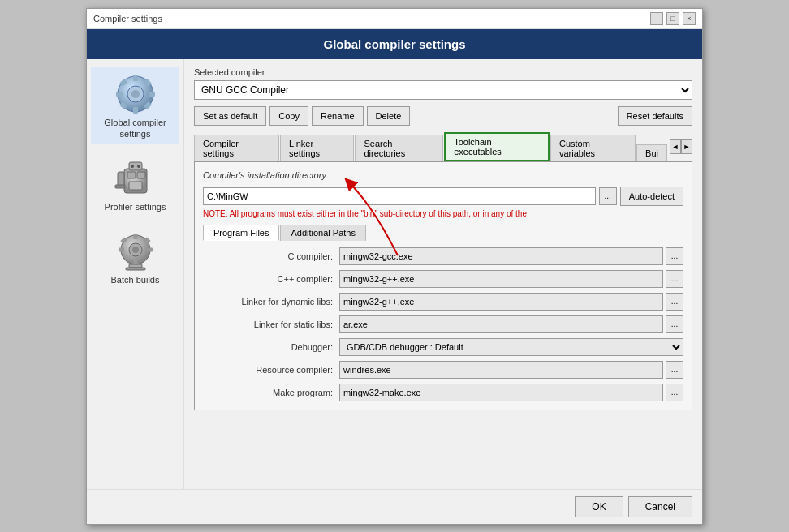  What do you see at coordinates (268, 347) in the screenshot?
I see `debugger-label: Debugger:` at bounding box center [268, 347].